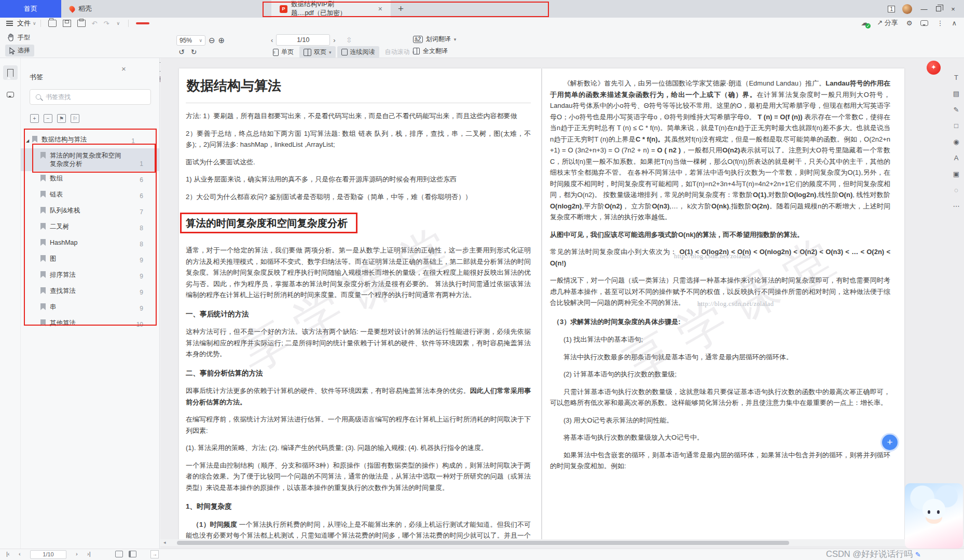 This screenshot has height=560, width=964. What do you see at coordinates (890, 442) in the screenshot?
I see `floating-plus-button: +` at bounding box center [890, 442].